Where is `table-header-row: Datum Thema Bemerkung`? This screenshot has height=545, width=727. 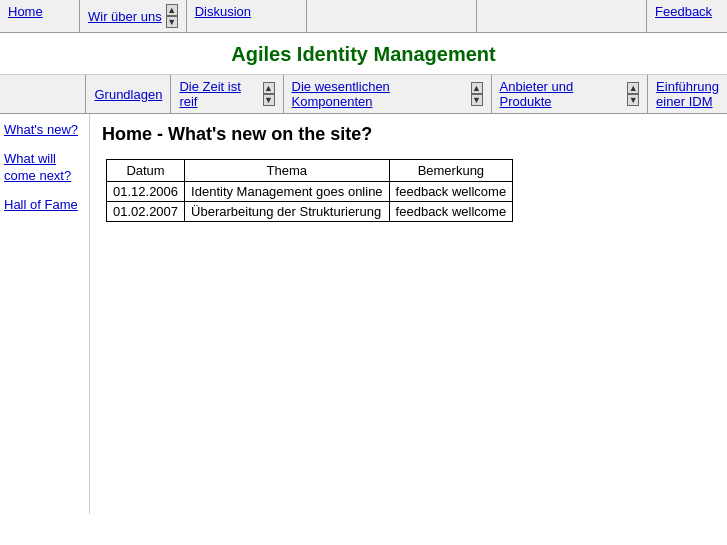
table-header-row: Datum Thema Bemerkung is located at coordinates (310, 171).